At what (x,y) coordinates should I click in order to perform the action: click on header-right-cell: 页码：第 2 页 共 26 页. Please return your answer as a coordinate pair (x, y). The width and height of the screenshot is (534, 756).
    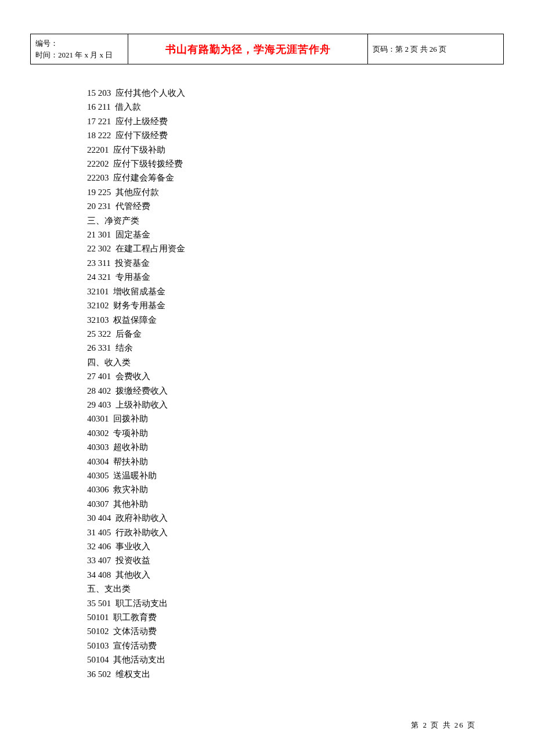
    Looking at the image, I should click on (436, 49).